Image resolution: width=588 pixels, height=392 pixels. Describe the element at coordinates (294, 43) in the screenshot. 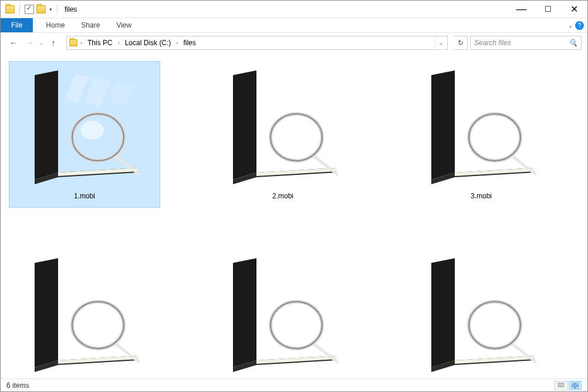

I see `navigation-bar: ← → ⌄ ↑ › This PC › Local Disk (C:) › fi…` at that location.